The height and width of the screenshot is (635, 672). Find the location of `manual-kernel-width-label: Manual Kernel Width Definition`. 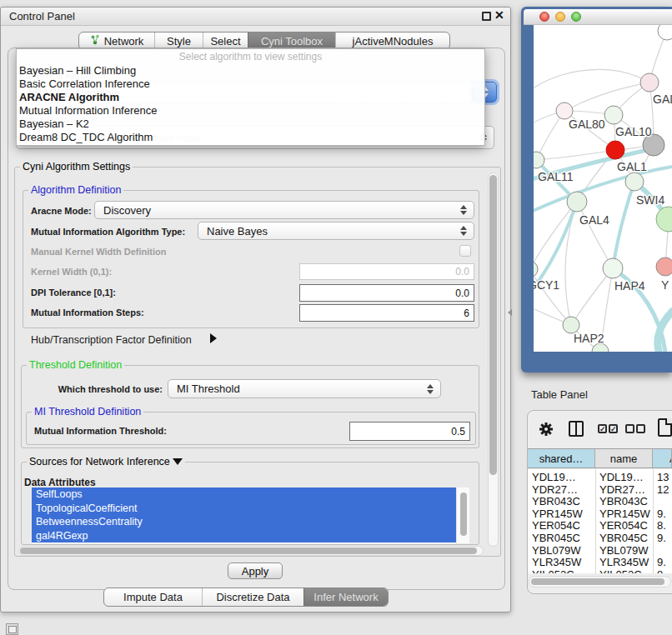

manual-kernel-width-label: Manual Kernel Width Definition is located at coordinates (98, 252).